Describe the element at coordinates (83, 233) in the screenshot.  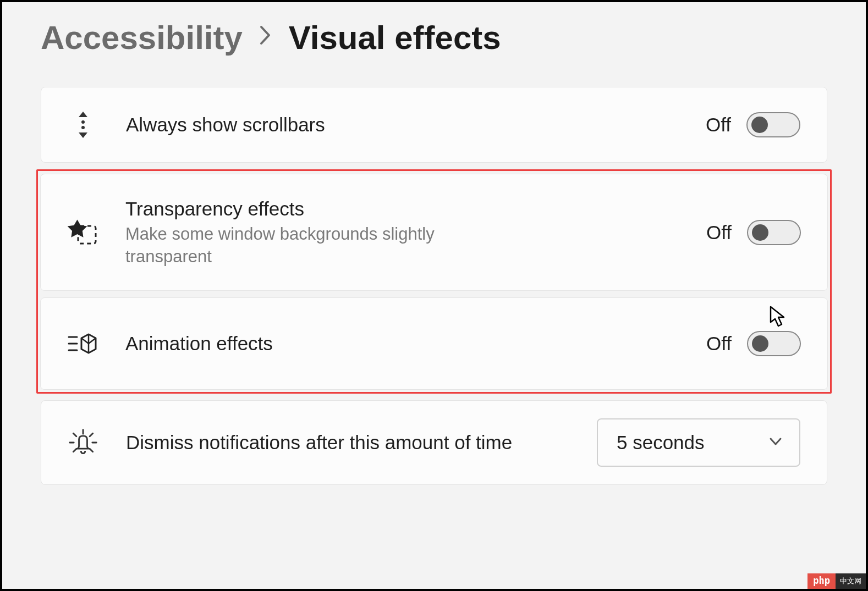
I see `transparency-icon` at that location.